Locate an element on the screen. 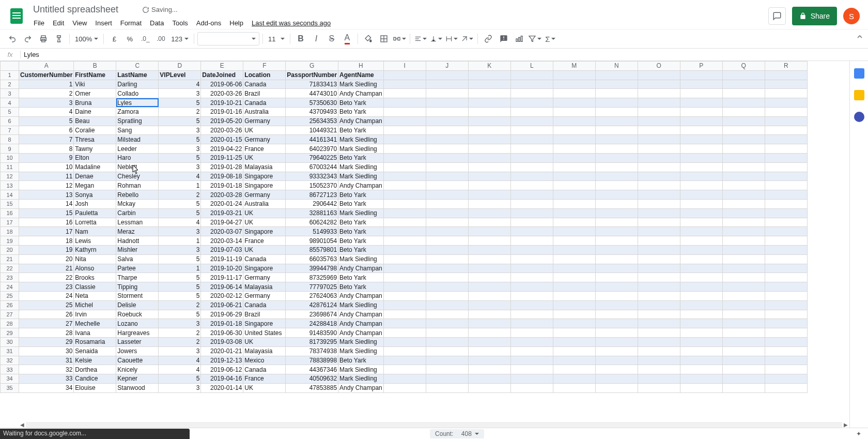 The height and width of the screenshot is (439, 868). cell: 2019-11-25 is located at coordinates (222, 158).